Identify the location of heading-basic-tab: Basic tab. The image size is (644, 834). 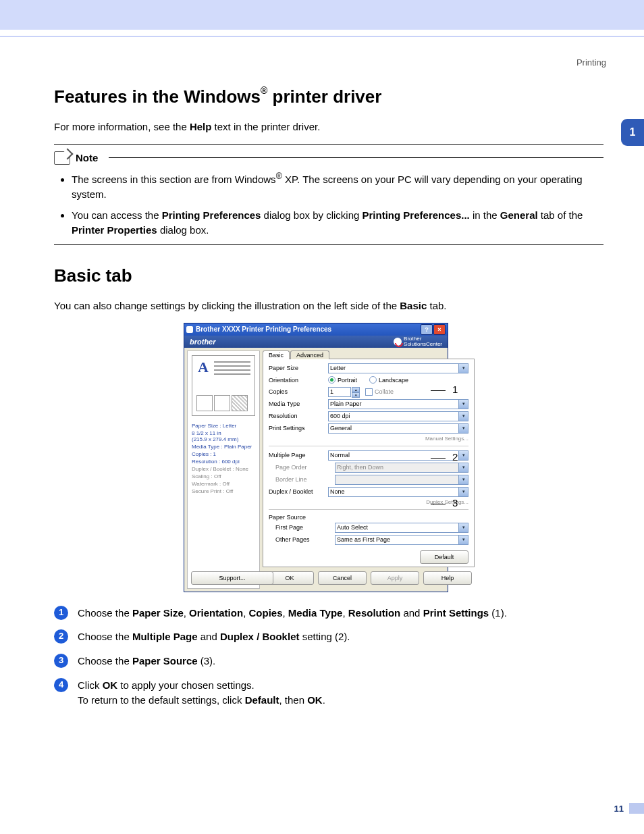
(329, 276).